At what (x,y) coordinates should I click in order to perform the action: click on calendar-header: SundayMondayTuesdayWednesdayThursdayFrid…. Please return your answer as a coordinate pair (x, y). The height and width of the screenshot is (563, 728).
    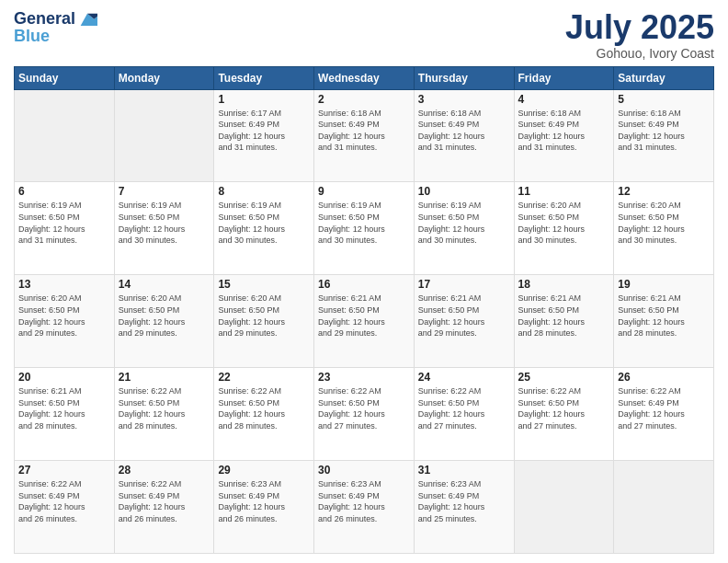
    Looking at the image, I should click on (364, 77).